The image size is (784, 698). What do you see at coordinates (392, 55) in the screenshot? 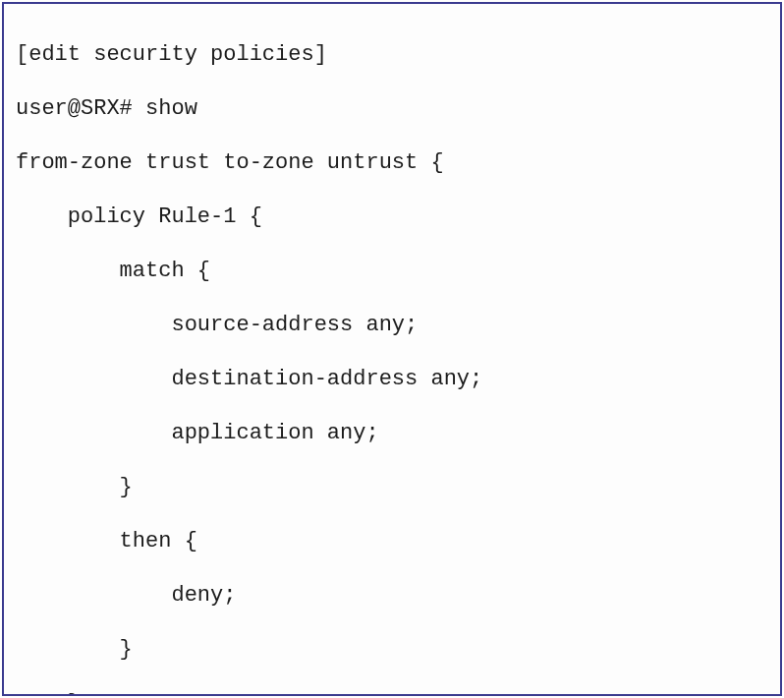
I see `edit-context-line: [edit security policies]` at bounding box center [392, 55].